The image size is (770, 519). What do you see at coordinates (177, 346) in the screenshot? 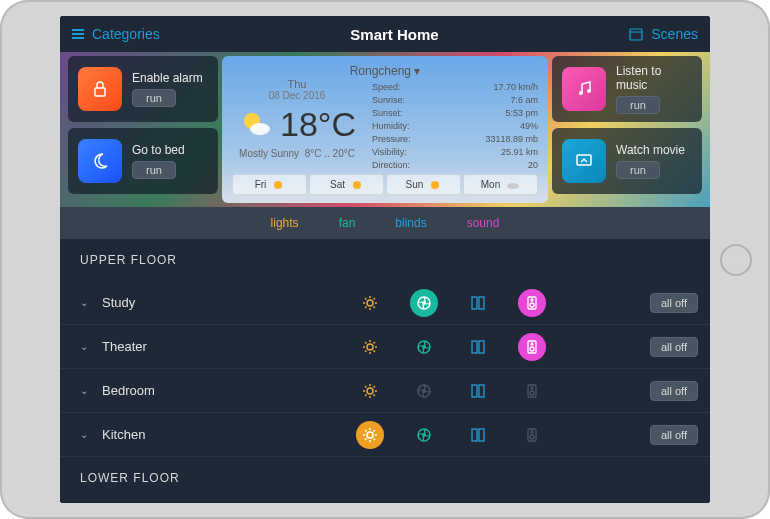
I see `room-name: Theater` at bounding box center [177, 346].